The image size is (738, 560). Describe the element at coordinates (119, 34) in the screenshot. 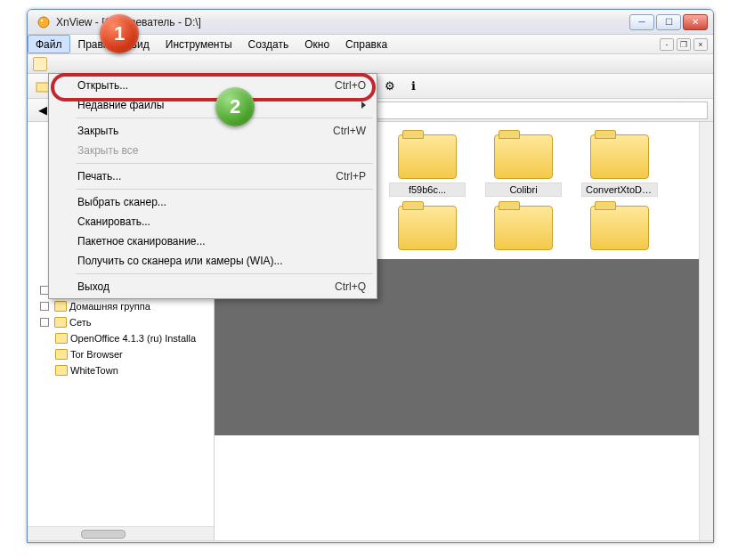

I see `callout-1: 1` at that location.